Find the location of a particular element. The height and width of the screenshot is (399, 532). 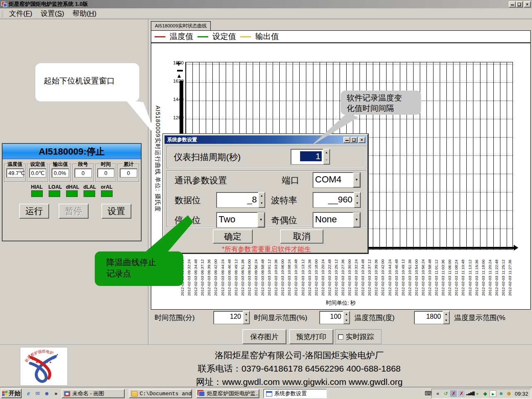

close-button: × is located at coordinates (527, 4).